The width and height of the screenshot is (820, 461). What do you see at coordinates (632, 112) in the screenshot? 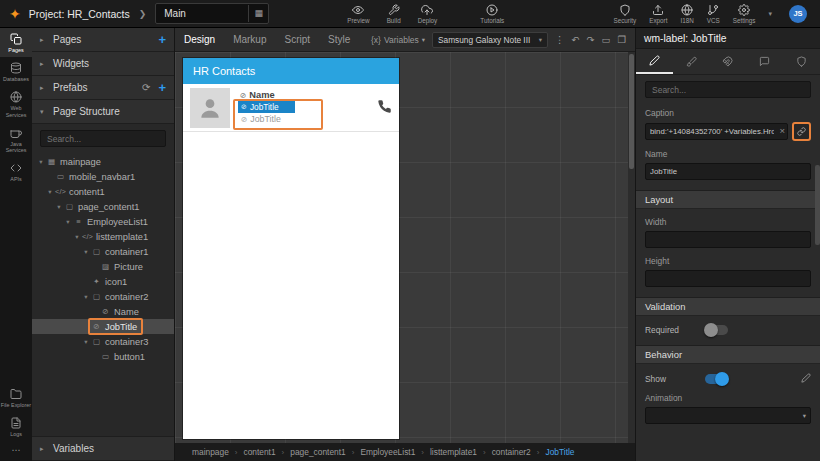
I see `scrollbar-thumb` at bounding box center [632, 112].